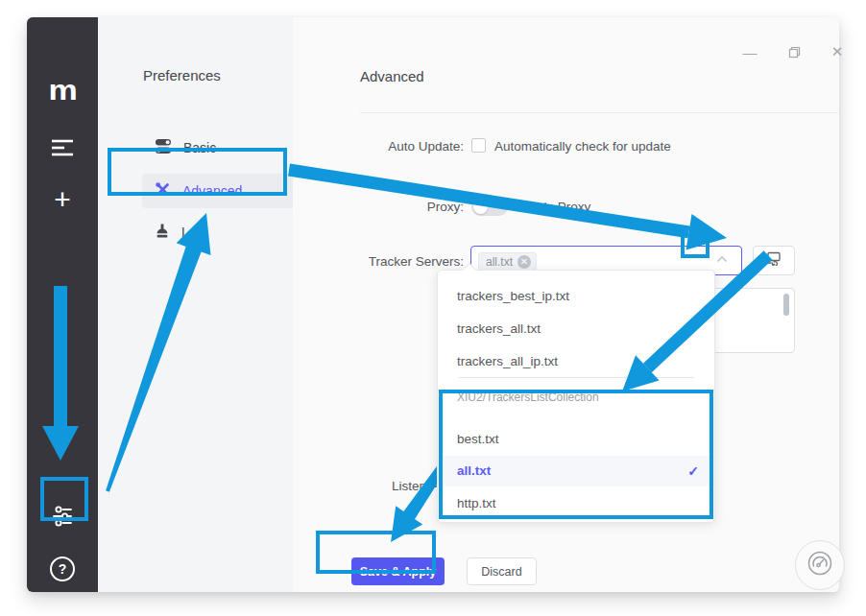  Describe the element at coordinates (490, 207) in the screenshot. I see `proxy-toggle` at that location.